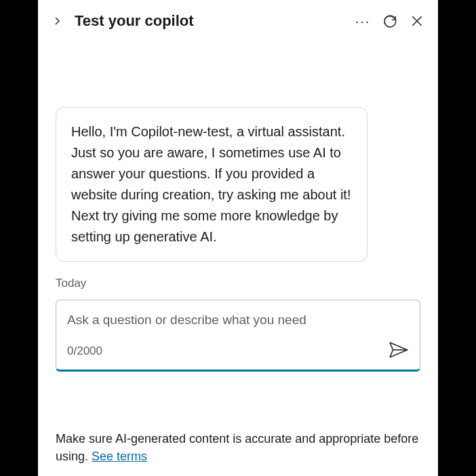 Image resolution: width=476 pixels, height=476 pixels. What do you see at coordinates (238, 320) in the screenshot?
I see `message-input` at bounding box center [238, 320].